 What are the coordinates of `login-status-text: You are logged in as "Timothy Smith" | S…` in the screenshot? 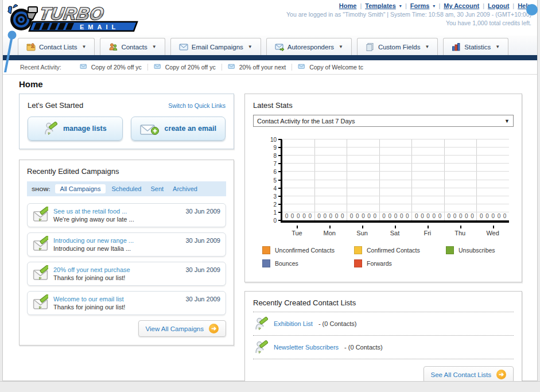 It's located at (409, 14).